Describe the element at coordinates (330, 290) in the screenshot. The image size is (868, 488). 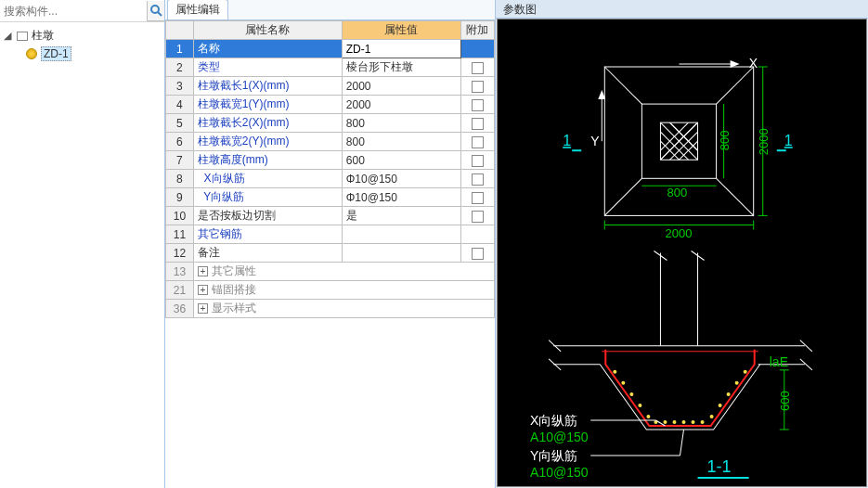
I see `group-row: 21+锚固搭接` at that location.